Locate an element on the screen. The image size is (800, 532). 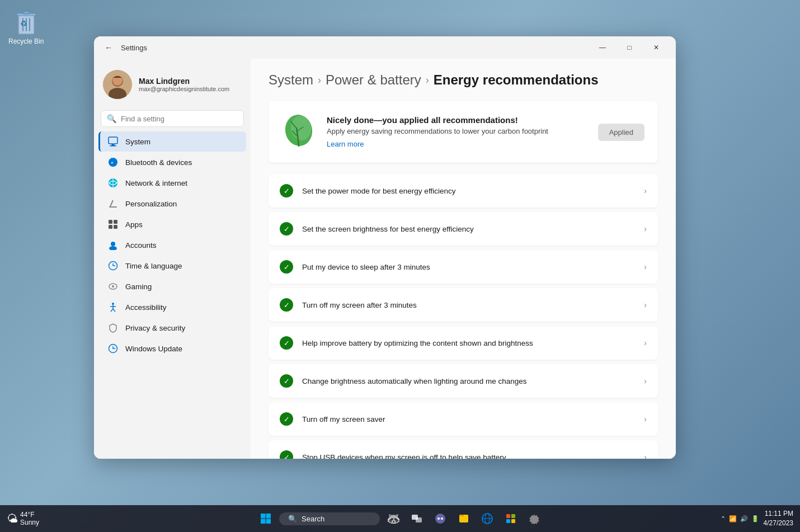
nav-item-update: Windows Update is located at coordinates (172, 349).